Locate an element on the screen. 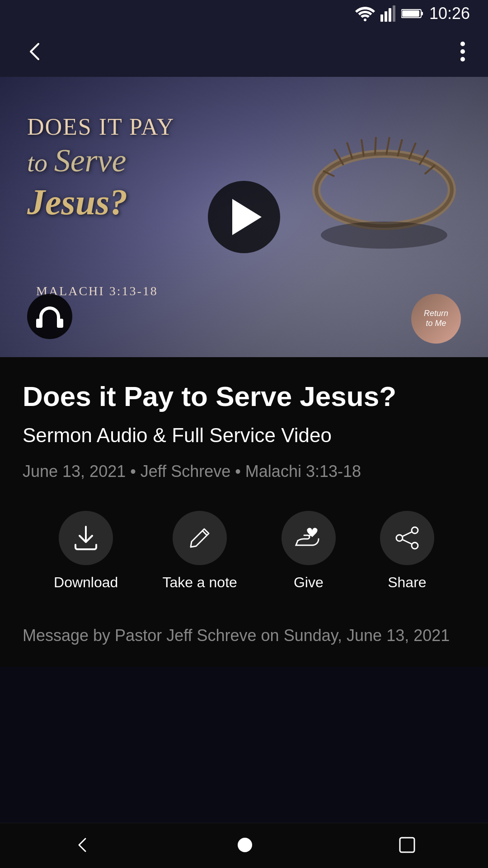  give-circle is located at coordinates (309, 538).